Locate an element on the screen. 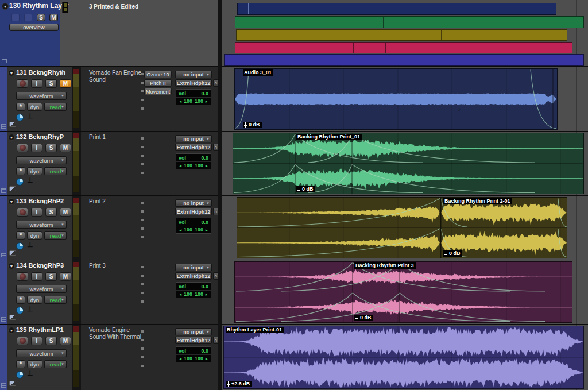 This screenshot has height=390, width=588. timeline-row: Backing Rhythm Print_010 dB is located at coordinates (405, 163).